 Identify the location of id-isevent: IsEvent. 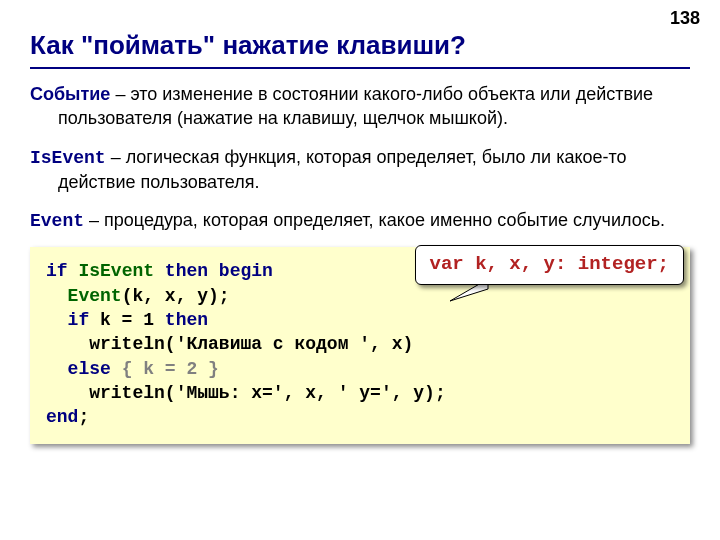
(116, 271).